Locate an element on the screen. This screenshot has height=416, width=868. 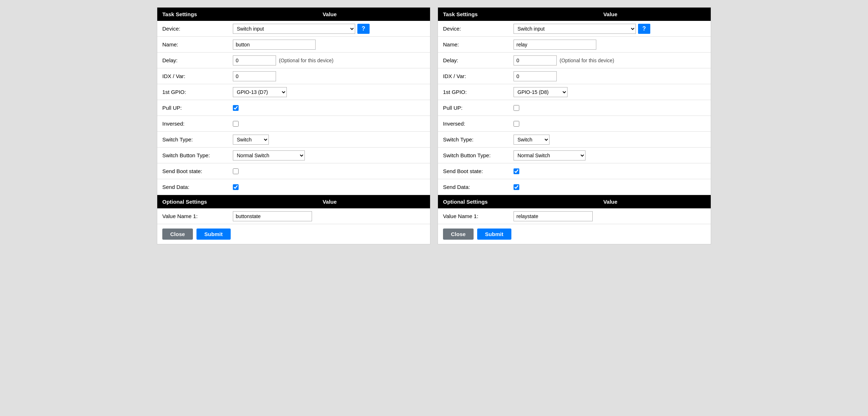
device-select-1: Switch inputRelayDHTDallas is located at coordinates (294, 29).